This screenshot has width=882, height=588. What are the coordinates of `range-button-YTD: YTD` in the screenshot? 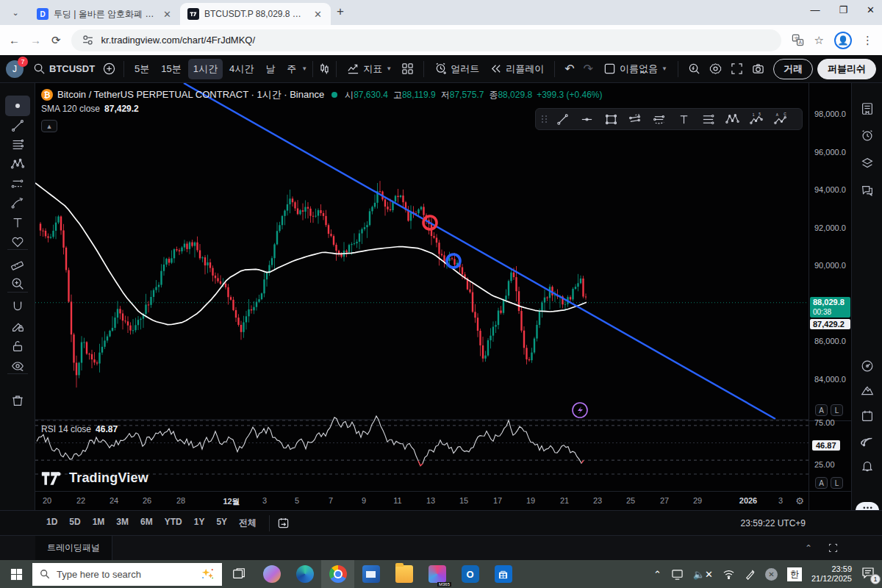 It's located at (173, 523).